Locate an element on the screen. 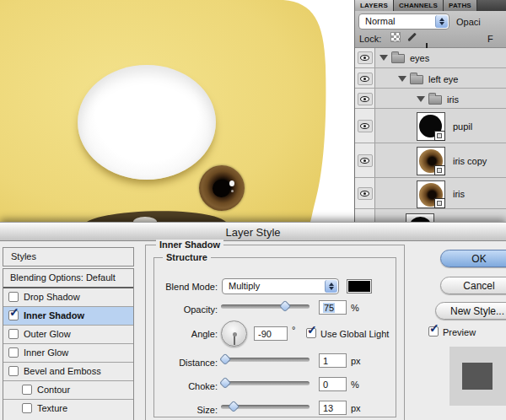 Image resolution: width=506 pixels, height=420 pixels. dialog-title-bar: Layer Style is located at coordinates (253, 231).